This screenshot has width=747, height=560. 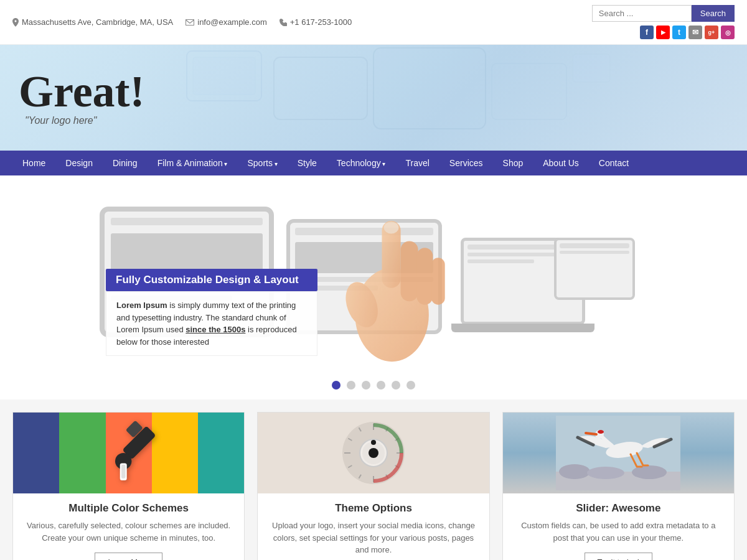 I want to click on cs-col-blue, so click(x=36, y=453).